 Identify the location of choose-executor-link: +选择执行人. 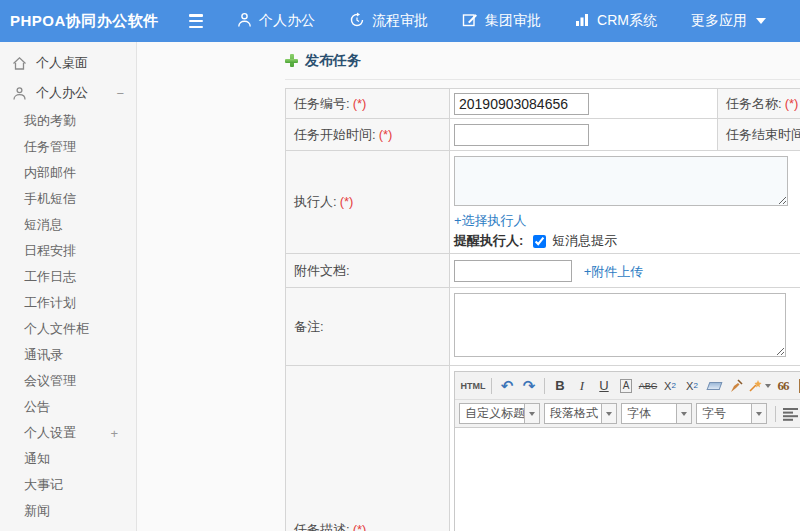
(490, 220).